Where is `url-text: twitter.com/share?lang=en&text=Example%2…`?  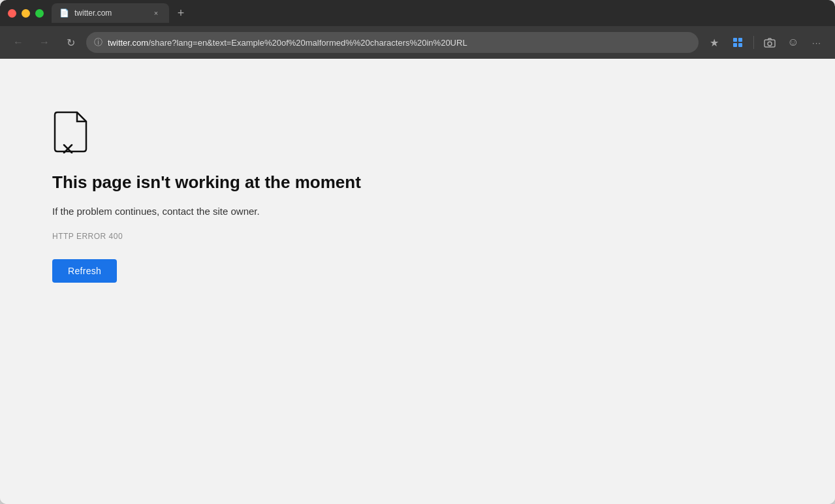
url-text: twitter.com/share?lang=en&text=Example%2… is located at coordinates (400, 43).